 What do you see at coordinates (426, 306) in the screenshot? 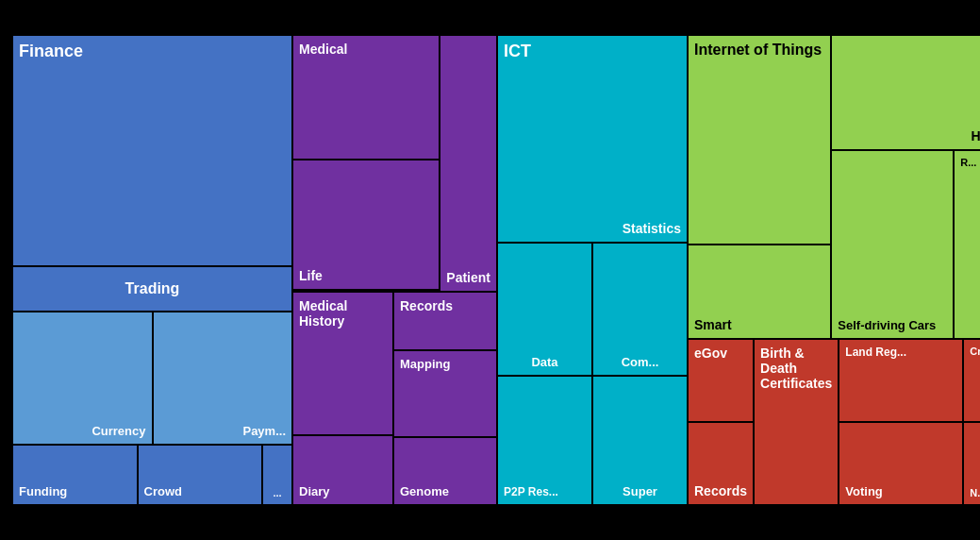
I see `records-purple-label: Records` at bounding box center [426, 306].